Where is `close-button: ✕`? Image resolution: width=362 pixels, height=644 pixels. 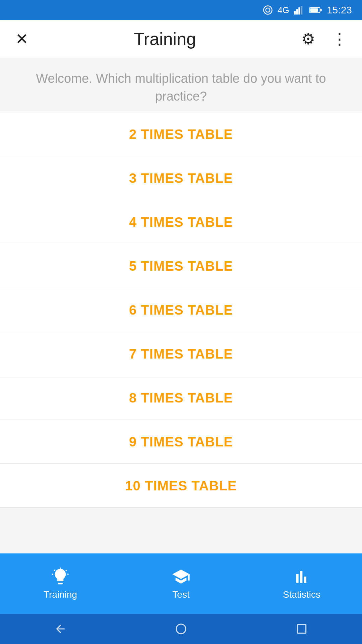
close-button: ✕ is located at coordinates (22, 39).